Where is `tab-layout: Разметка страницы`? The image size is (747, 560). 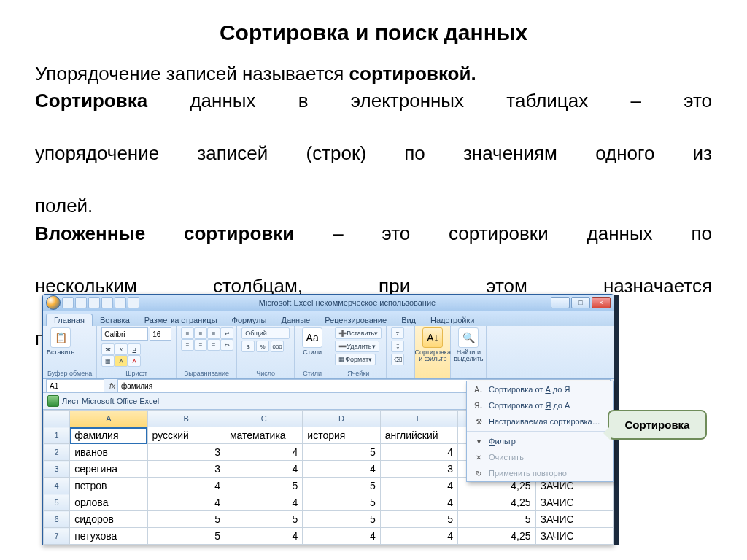
tab-layout: Разметка страницы is located at coordinates (181, 320).